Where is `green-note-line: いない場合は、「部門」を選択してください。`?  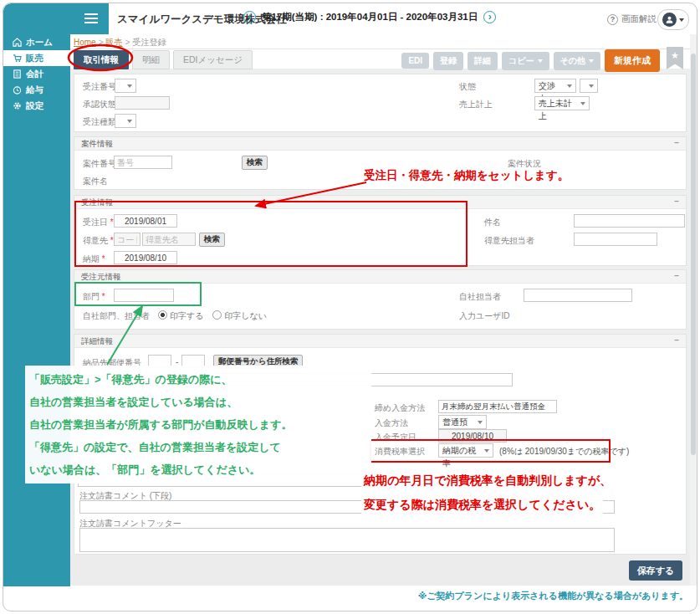 green-note-line: いない場合は、「部門」を選択してください。 is located at coordinates (198, 470).